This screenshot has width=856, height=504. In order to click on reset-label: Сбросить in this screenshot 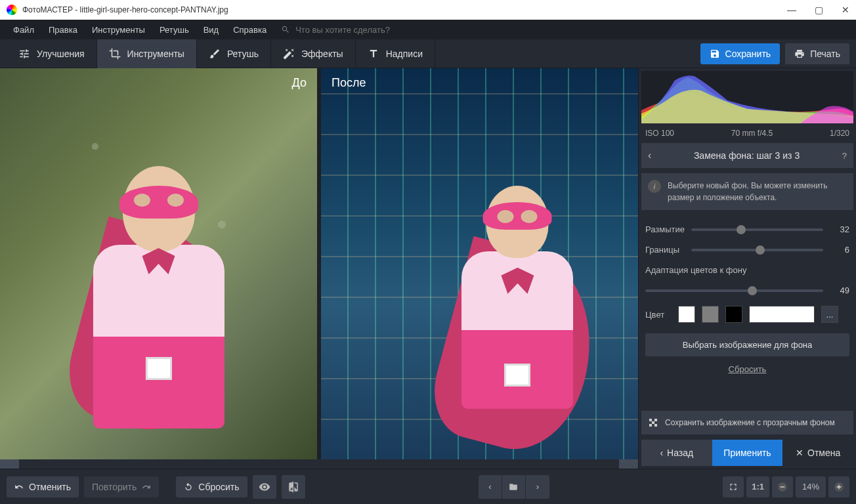, I will do `click(219, 487)`.